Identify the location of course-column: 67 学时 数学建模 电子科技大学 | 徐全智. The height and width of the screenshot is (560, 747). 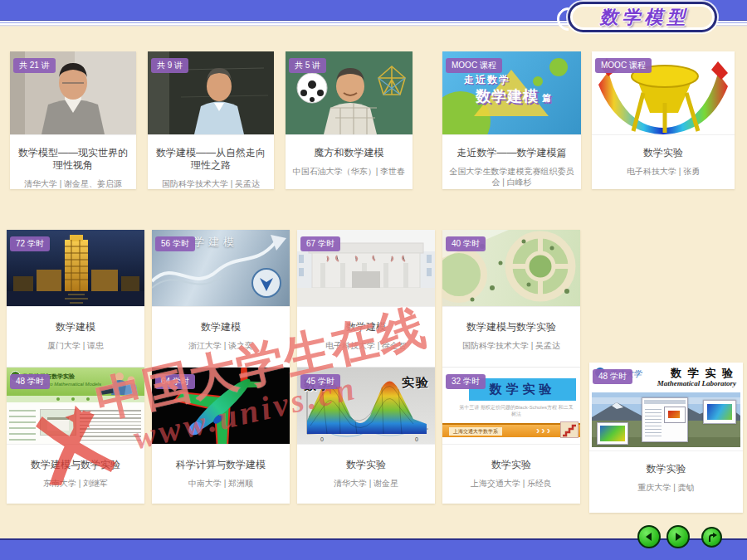
(366, 367).